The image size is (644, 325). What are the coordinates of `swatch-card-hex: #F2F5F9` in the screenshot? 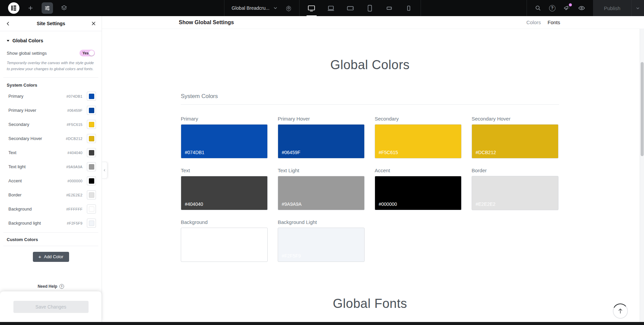 It's located at (291, 256).